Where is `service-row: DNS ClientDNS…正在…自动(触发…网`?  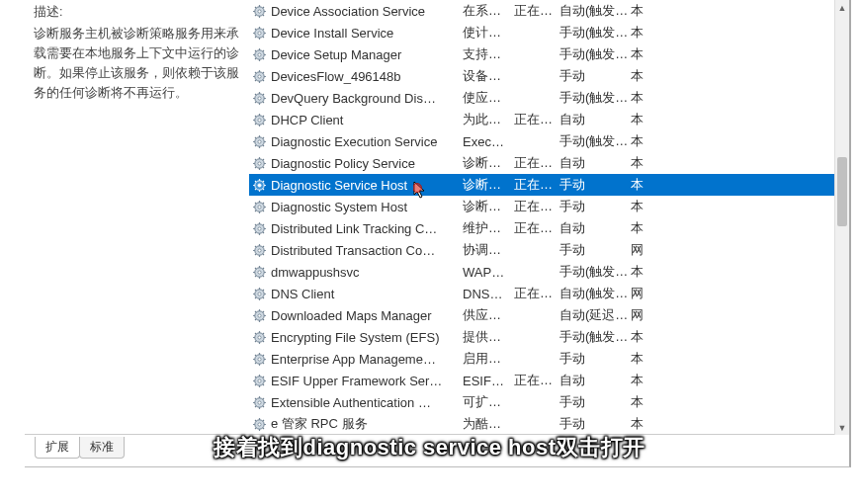
service-row: DNS ClientDNS…正在…自动(触发…网 is located at coordinates (542, 294).